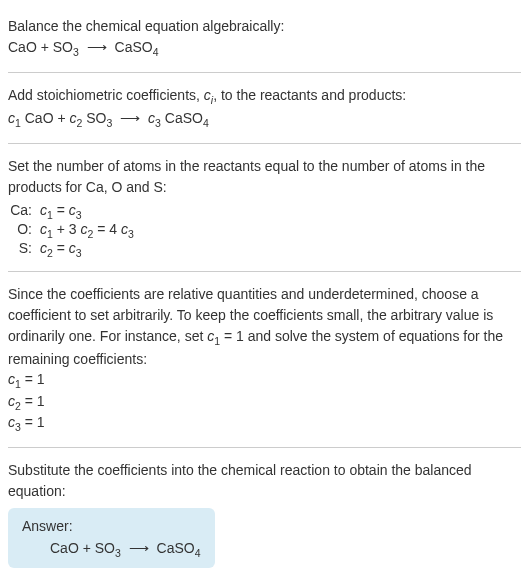 This screenshot has height=587, width=529. Describe the element at coordinates (280, 212) in the screenshot. I see `atom-eq: c1 = c3` at that location.